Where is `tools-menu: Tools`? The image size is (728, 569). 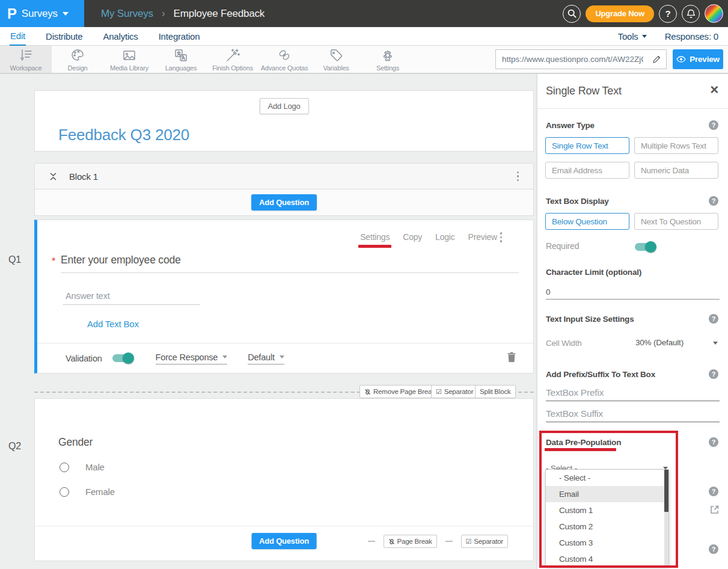 tools-menu: Tools is located at coordinates (632, 36).